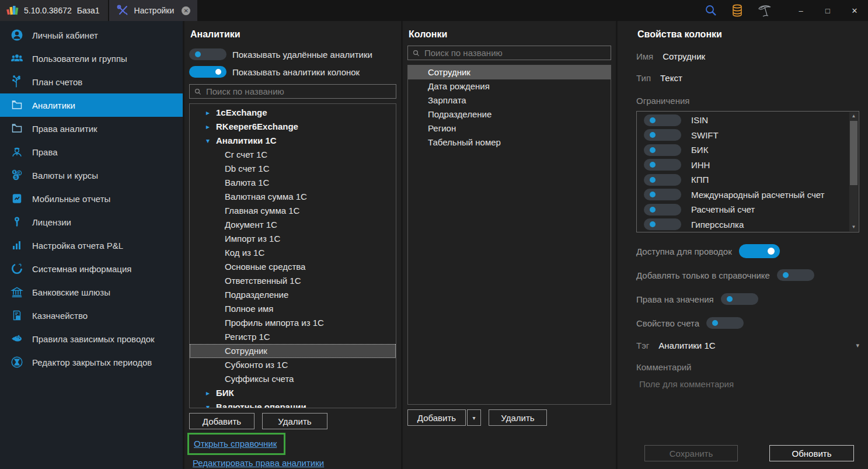  I want to click on sidebar-item-licenses: Лицензии, so click(91, 222).